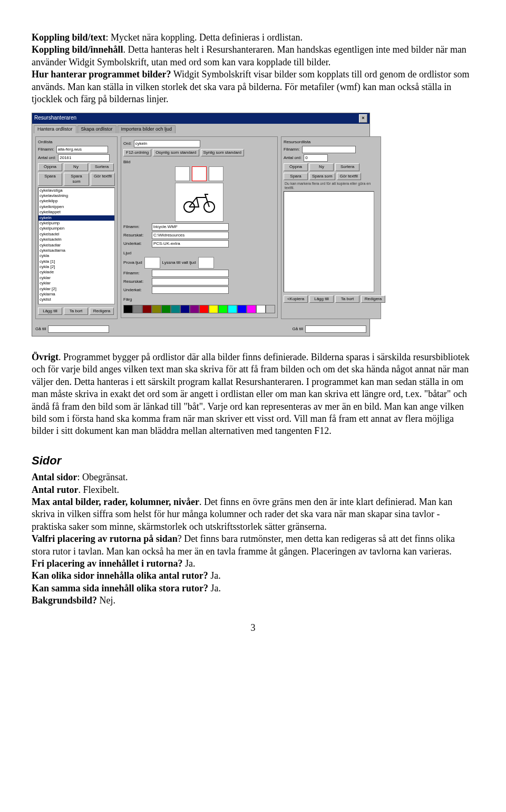 Image resolution: width=506 pixels, height=812 pixels. I want to click on list-item: cyklist [1], so click(76, 303).